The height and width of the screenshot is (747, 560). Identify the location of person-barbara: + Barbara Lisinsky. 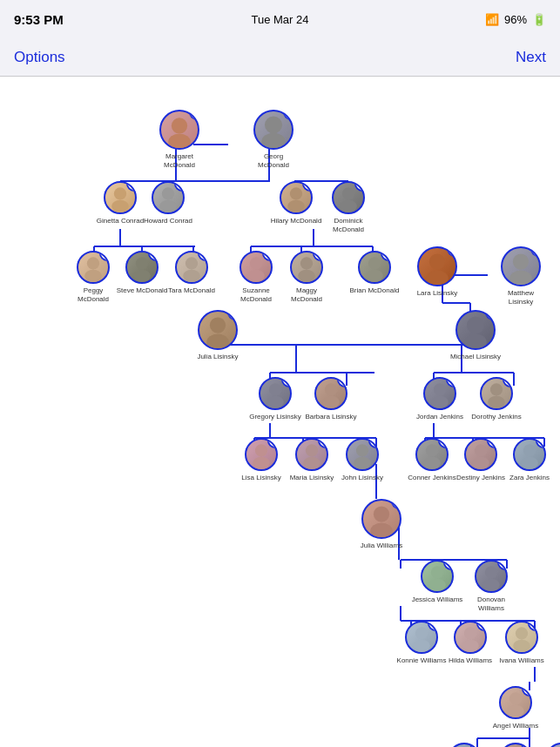
(331, 399).